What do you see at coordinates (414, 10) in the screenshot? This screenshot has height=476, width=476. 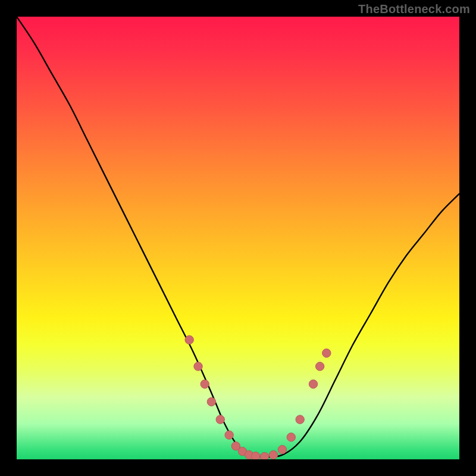 I see `attribution-text: TheBottleneck.com` at bounding box center [414, 10].